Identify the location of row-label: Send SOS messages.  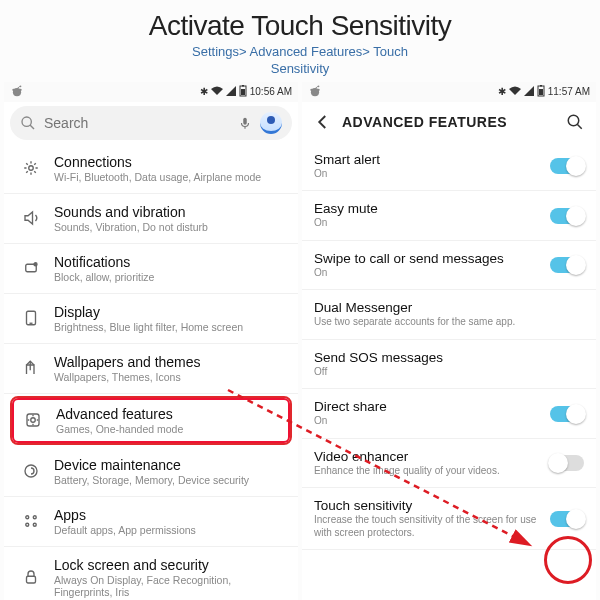
(445, 358).